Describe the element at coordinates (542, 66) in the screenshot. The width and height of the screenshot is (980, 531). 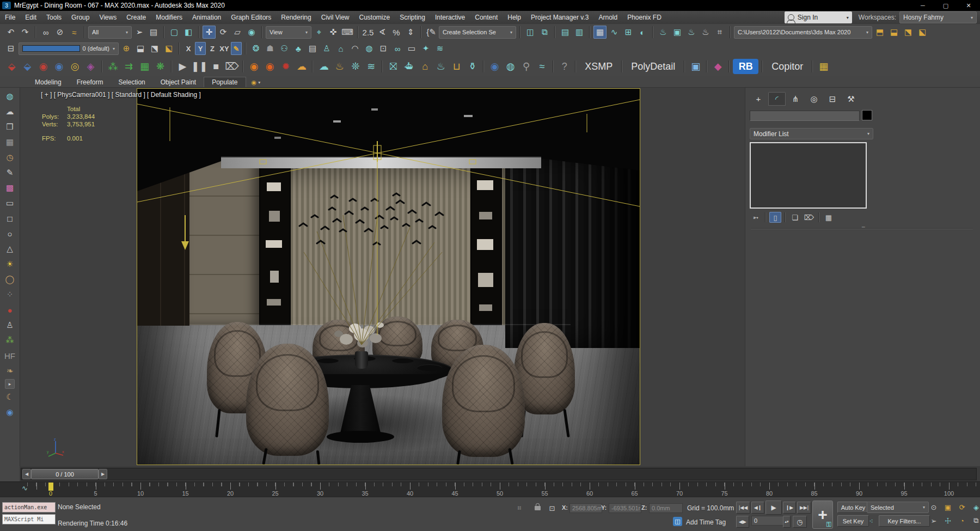
I see `ocean-icon: ≈` at that location.